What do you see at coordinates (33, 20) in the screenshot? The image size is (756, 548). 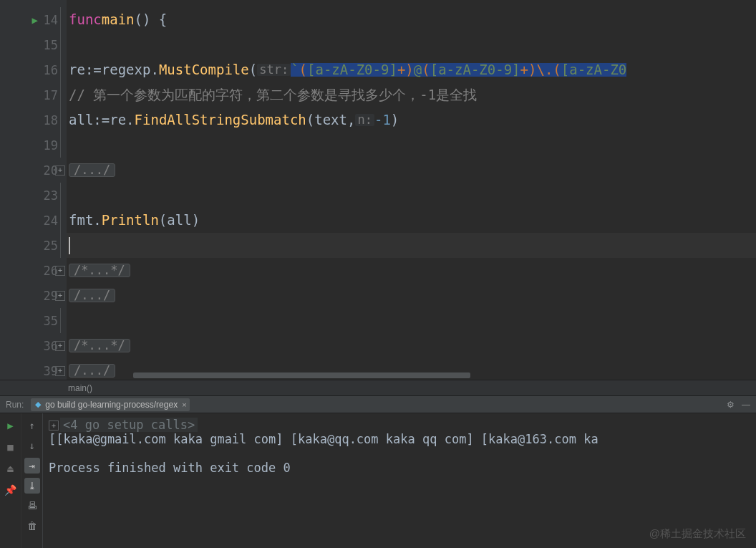 I see `gutter-row: ▶ 14` at bounding box center [33, 20].